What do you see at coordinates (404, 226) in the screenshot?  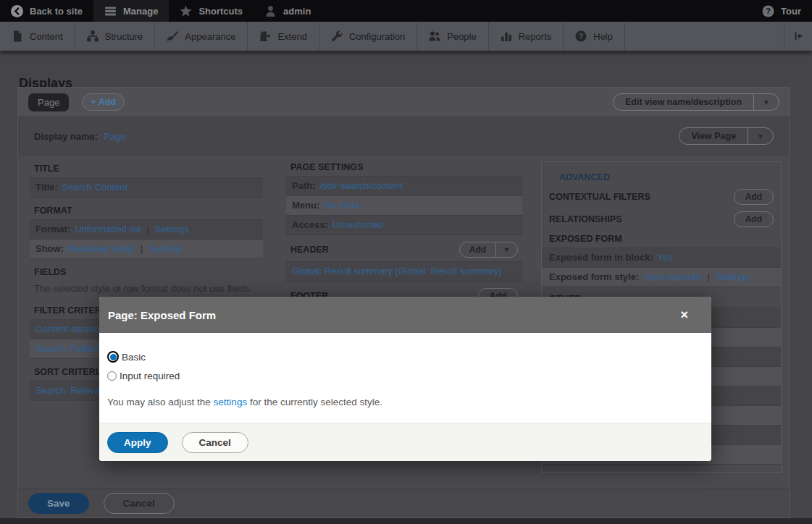 I see `access-row: Access:Unrestricted` at bounding box center [404, 226].